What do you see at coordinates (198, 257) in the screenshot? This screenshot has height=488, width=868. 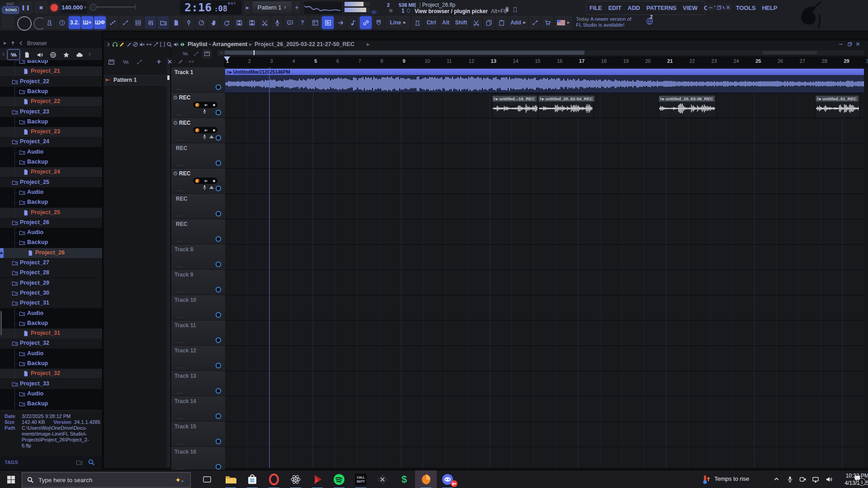 I see `track-header-8: Track 8...` at bounding box center [198, 257].